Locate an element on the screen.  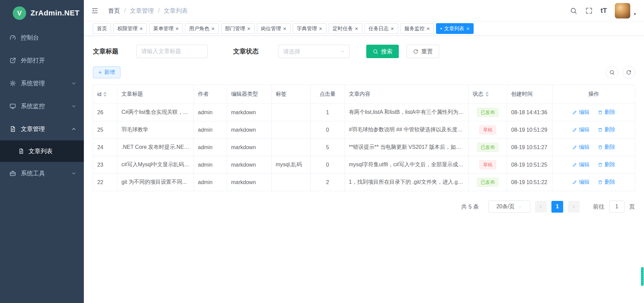
sidebar-item-system-tools: 系统工具 is located at coordinates (42, 173).